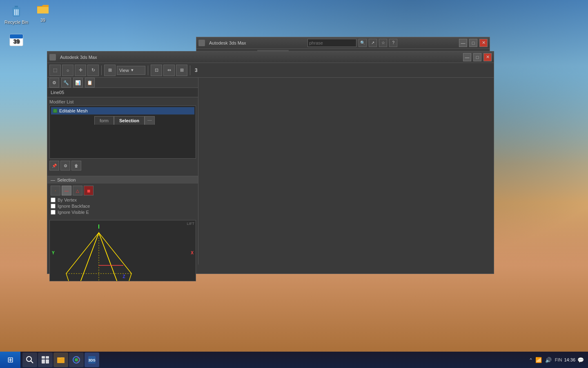  Describe the element at coordinates (43, 9) in the screenshot. I see `folder-icon` at that location.